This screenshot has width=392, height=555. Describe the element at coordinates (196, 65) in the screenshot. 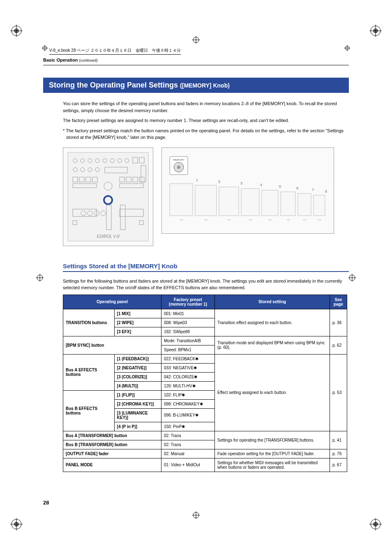

I see `section-divider` at that location.